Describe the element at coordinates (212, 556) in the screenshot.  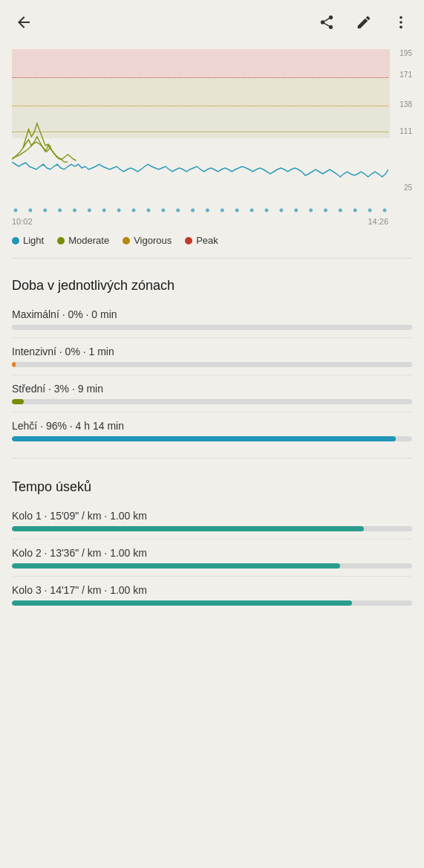
I see `pace-row-2: Kolo 2 · 13'36" / km · 1.00 km` at that location.